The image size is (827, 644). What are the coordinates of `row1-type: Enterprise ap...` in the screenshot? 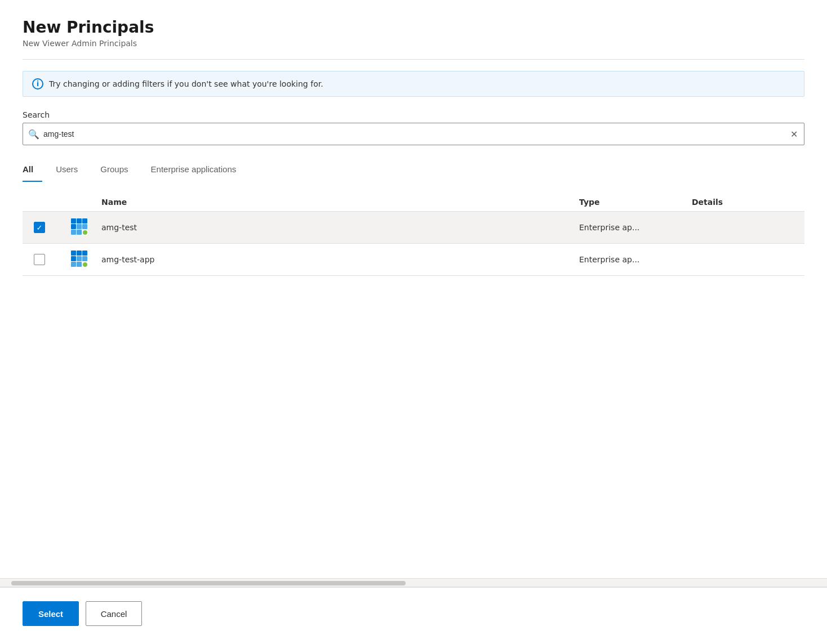 It's located at (635, 227).